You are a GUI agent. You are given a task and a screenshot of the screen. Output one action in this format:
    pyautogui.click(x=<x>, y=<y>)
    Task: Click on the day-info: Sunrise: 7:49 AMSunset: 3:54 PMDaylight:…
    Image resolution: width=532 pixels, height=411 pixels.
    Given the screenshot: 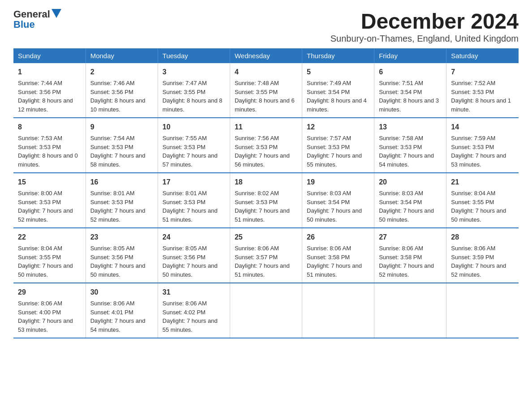 What is the action you would take?
    pyautogui.click(x=337, y=96)
    